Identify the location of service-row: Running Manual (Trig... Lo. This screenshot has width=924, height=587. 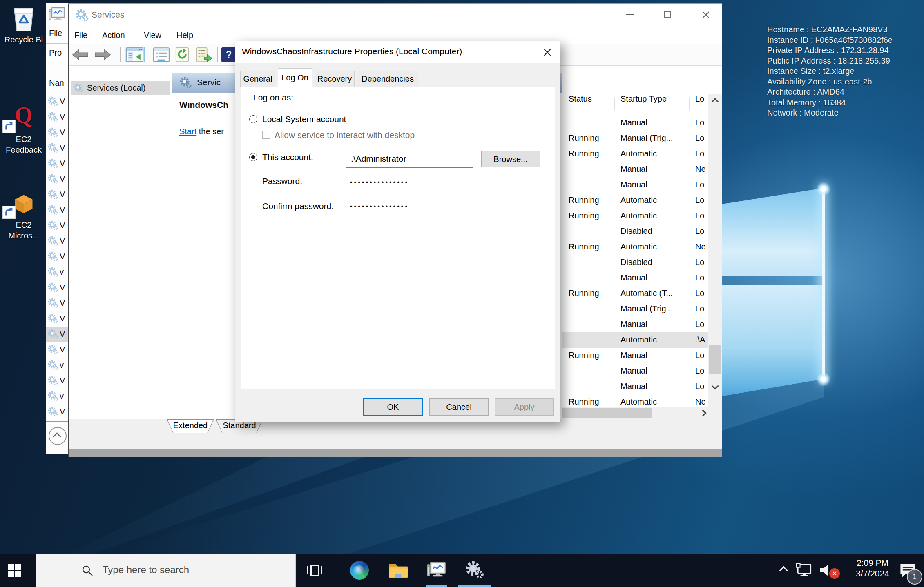
(635, 138).